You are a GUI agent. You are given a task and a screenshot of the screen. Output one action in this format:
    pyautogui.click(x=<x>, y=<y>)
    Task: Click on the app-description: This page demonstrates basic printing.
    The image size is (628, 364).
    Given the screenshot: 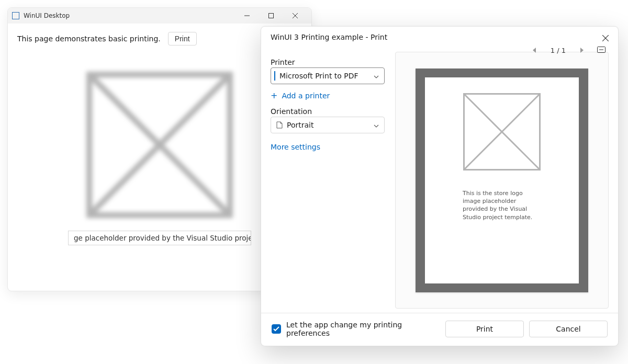 What is the action you would take?
    pyautogui.click(x=89, y=39)
    